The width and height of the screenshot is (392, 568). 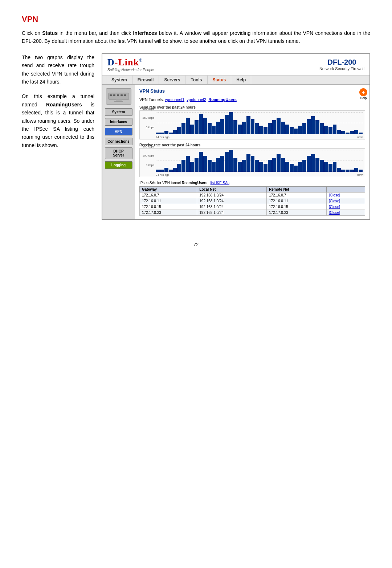 What do you see at coordinates (363, 94) in the screenshot?
I see `help-button-area: + Help` at bounding box center [363, 94].